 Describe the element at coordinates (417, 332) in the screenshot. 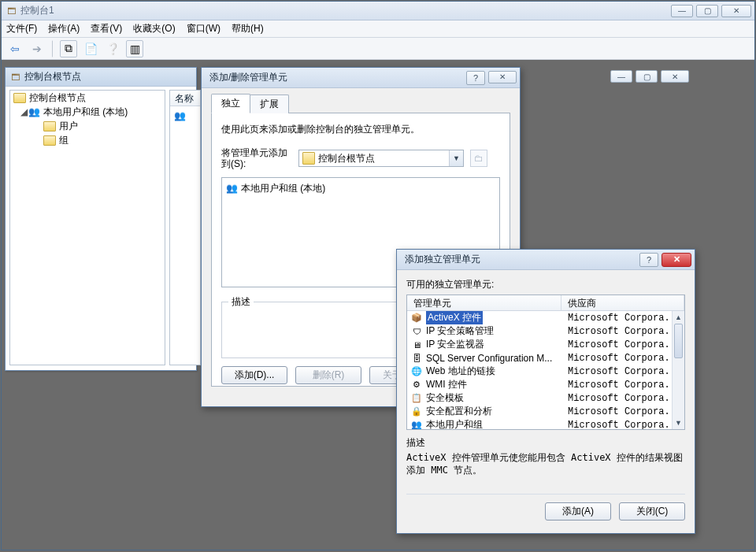

I see `snapin-icon: 🛡` at that location.